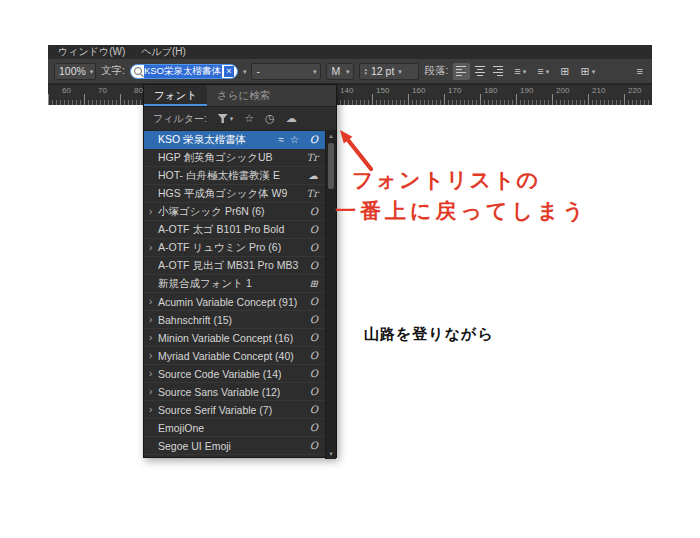 The image size is (700, 538). Describe the element at coordinates (330, 295) in the screenshot. I see `scrollbar: ▲ ▼` at that location.